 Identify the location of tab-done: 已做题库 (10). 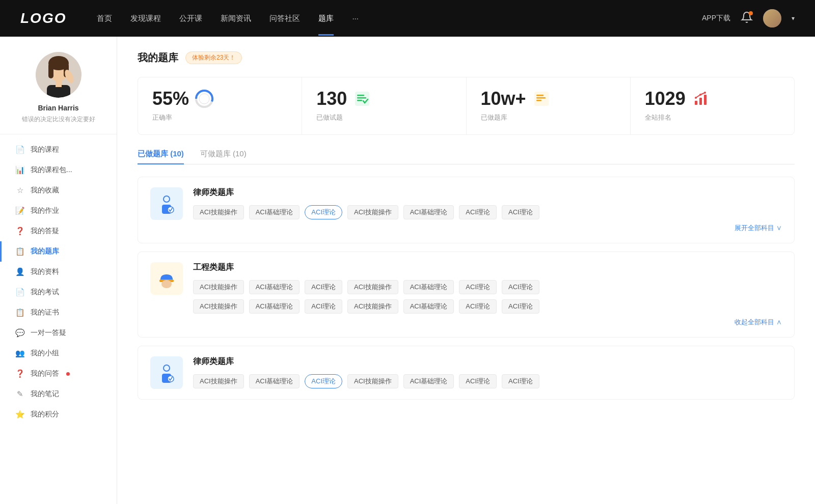
(161, 157).